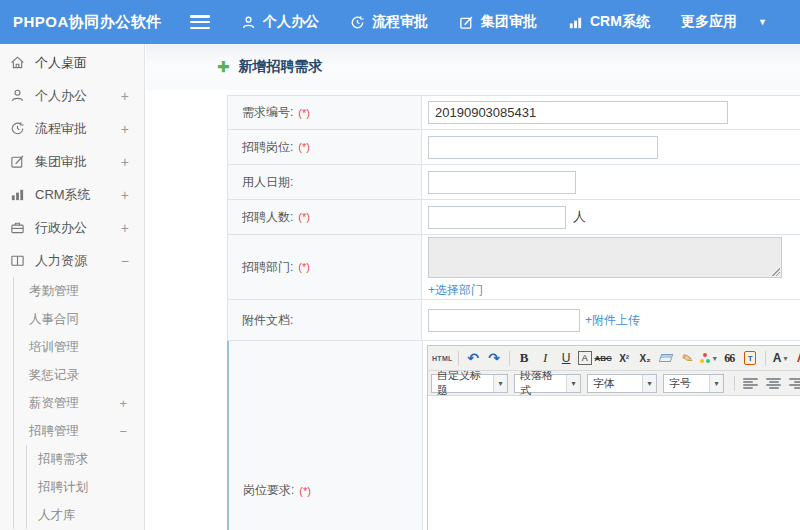  Describe the element at coordinates (646, 358) in the screenshot. I see `subscript-button: X₂` at that location.